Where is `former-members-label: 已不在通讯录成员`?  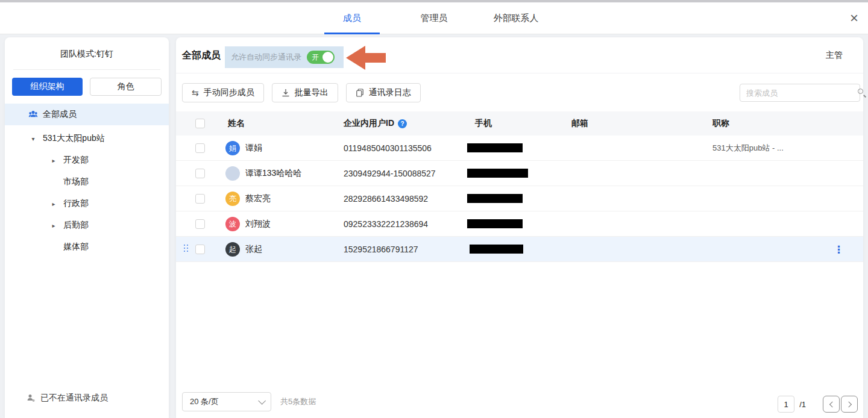 former-members-label: 已不在通讯录成员 is located at coordinates (74, 398).